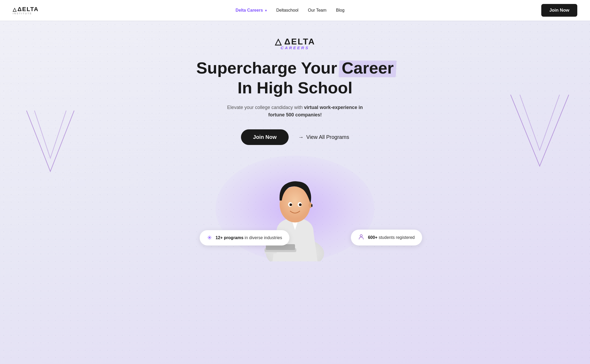 The width and height of the screenshot is (590, 364). Describe the element at coordinates (295, 78) in the screenshot. I see `hero-headline: Supercharge Your Career In High School` at that location.